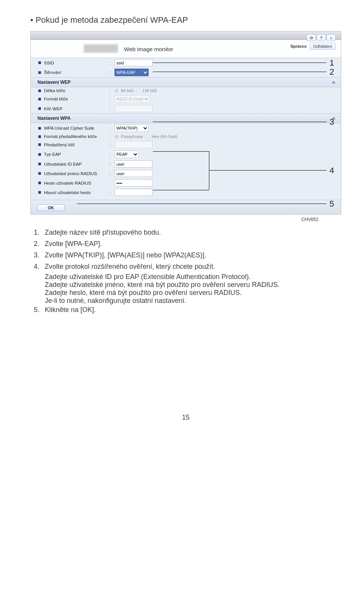 Image resolution: width=364 pixels, height=605 pixels. What do you see at coordinates (127, 91) in the screenshot?
I see `delka-opt1: 64 bitů` at bounding box center [127, 91].